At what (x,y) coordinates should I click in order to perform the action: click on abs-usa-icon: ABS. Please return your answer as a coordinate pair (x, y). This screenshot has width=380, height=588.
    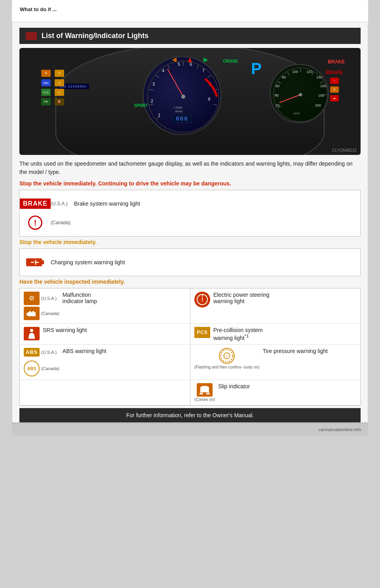
    Looking at the image, I should click on (32, 352).